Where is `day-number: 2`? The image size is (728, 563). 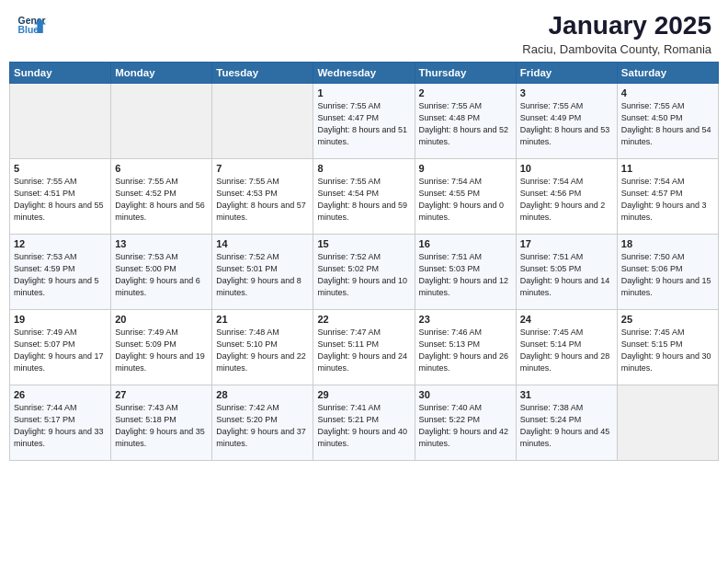
day-number: 2 is located at coordinates (465, 93).